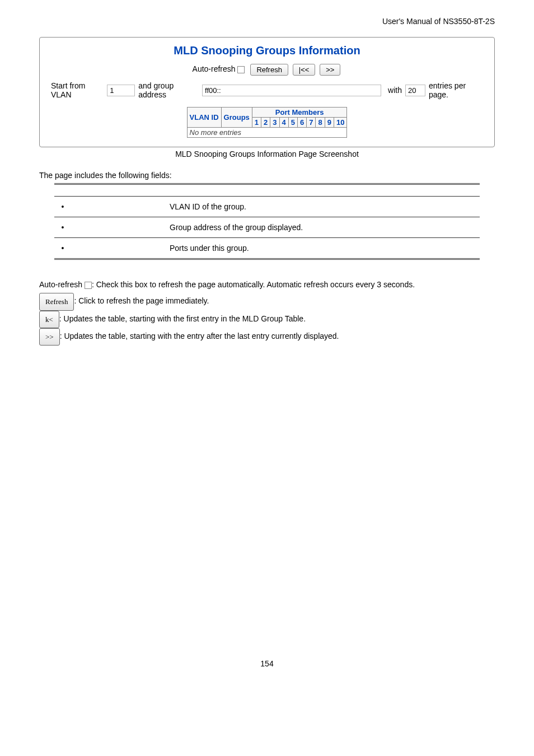  What do you see at coordinates (199, 336) in the screenshot?
I see `note-text: : Updates the table, starting with the e…` at bounding box center [199, 336].